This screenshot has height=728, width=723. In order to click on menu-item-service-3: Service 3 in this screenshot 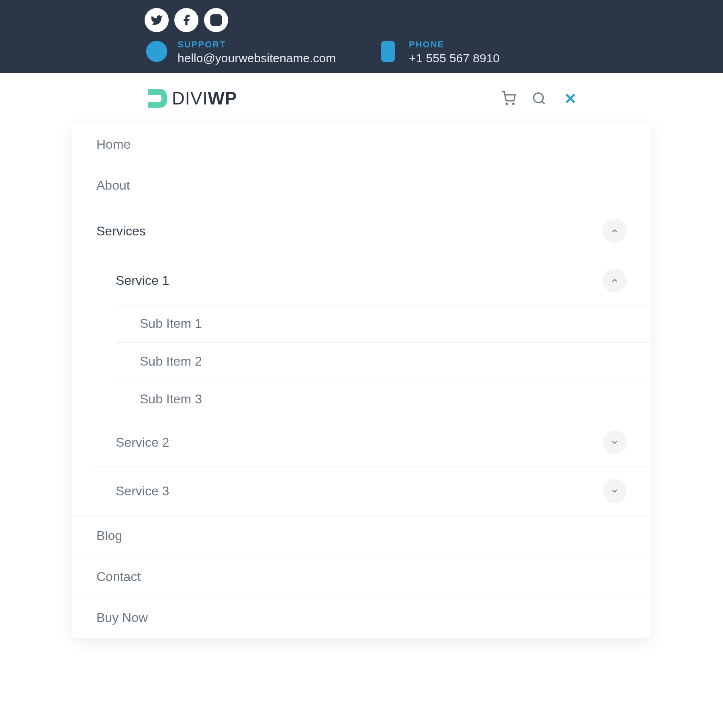, I will do `click(371, 491)`.